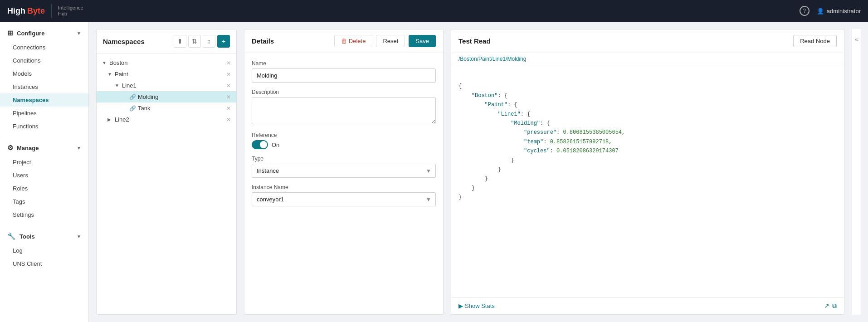 The height and width of the screenshot is (322, 868). I want to click on reference-toggle, so click(260, 145).